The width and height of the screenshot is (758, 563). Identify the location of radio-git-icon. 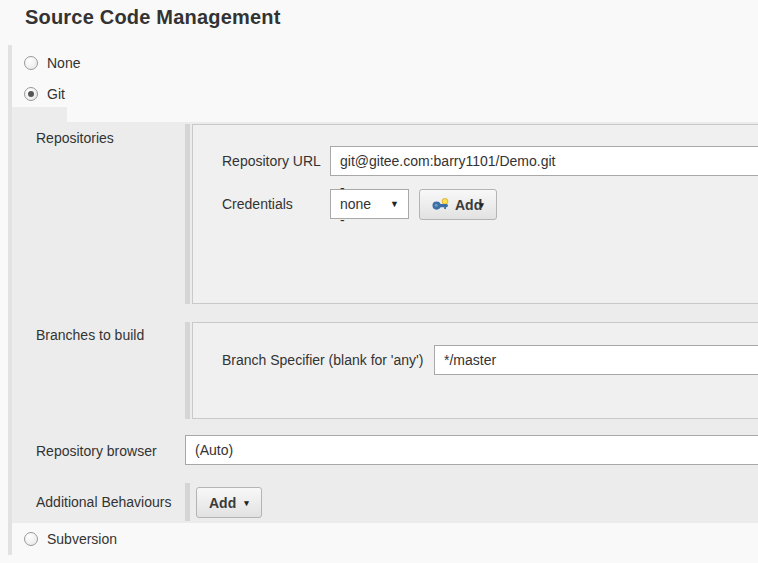
(31, 94).